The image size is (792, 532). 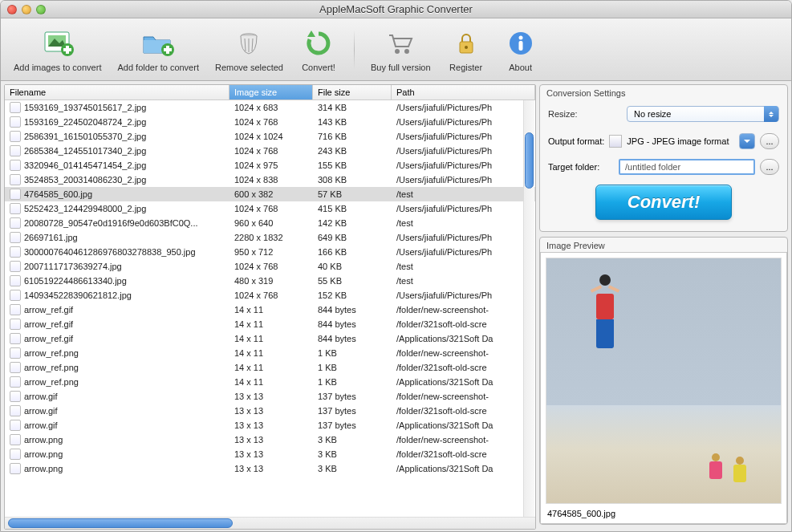 What do you see at coordinates (270, 165) in the screenshot?
I see `table-row: 3320946_014145471454_2.jpg1024 x 975155 …` at bounding box center [270, 165].